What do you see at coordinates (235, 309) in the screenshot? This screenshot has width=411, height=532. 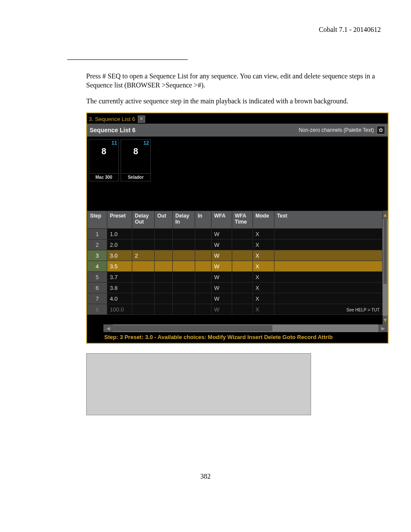 I see `table-row: 8100.0WXSee HELP > TUT` at bounding box center [235, 309].